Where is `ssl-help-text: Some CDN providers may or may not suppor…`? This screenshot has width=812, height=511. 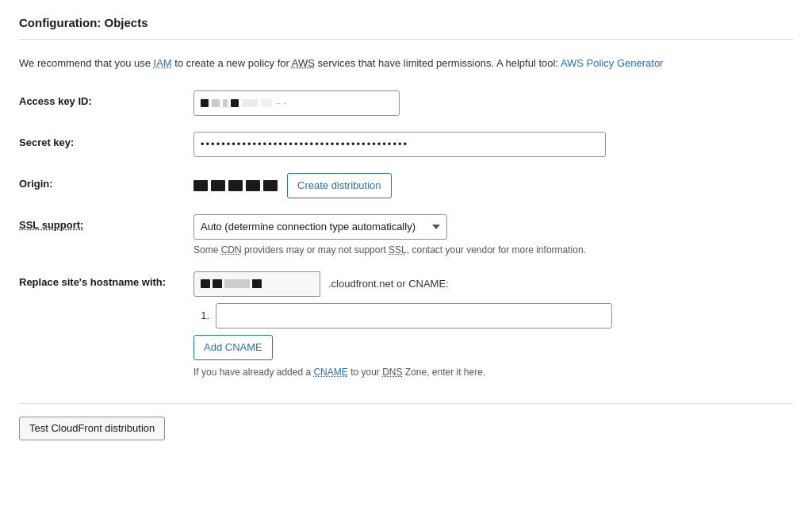
ssl-help-text: Some CDN providers may or may not suppor… is located at coordinates (493, 250).